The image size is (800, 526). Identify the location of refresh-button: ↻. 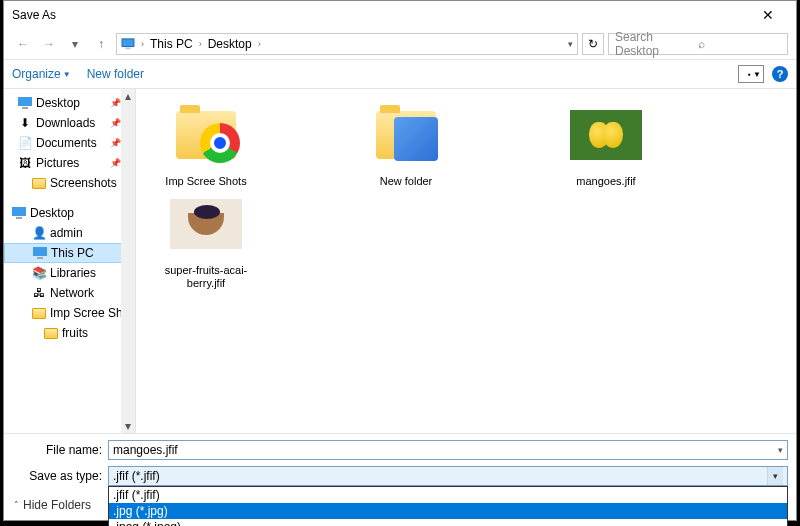
(593, 44).